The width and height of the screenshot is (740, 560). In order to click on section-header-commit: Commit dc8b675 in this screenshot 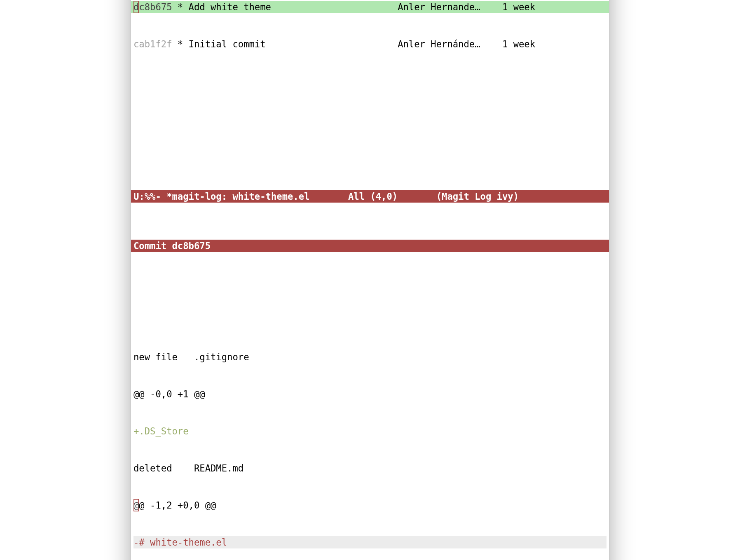, I will do `click(370, 246)`.